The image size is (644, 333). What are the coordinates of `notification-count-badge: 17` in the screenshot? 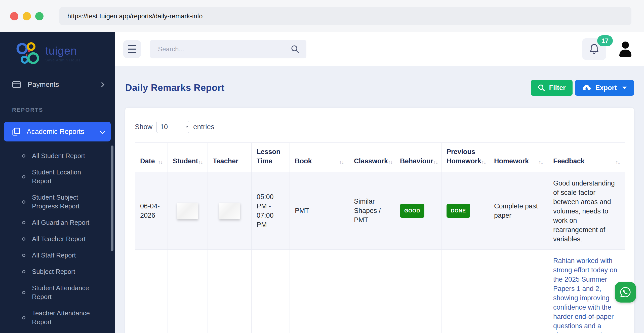 It's located at (605, 41).